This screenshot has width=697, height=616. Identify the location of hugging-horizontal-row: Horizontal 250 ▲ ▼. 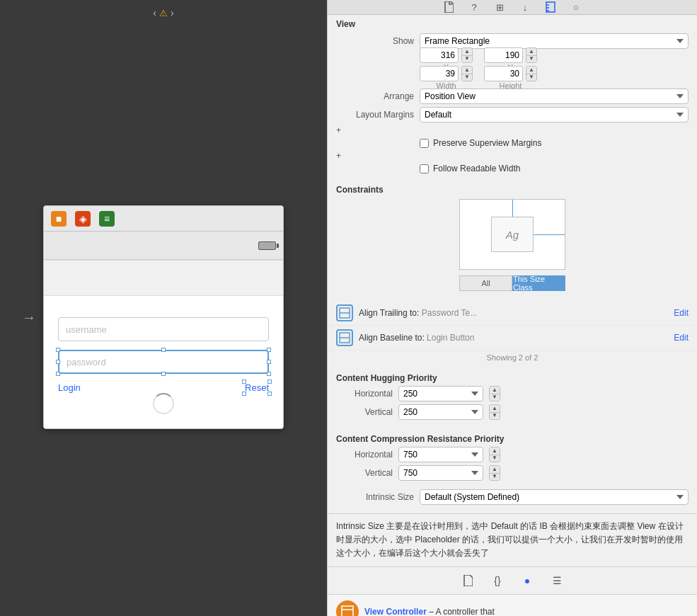
(512, 394).